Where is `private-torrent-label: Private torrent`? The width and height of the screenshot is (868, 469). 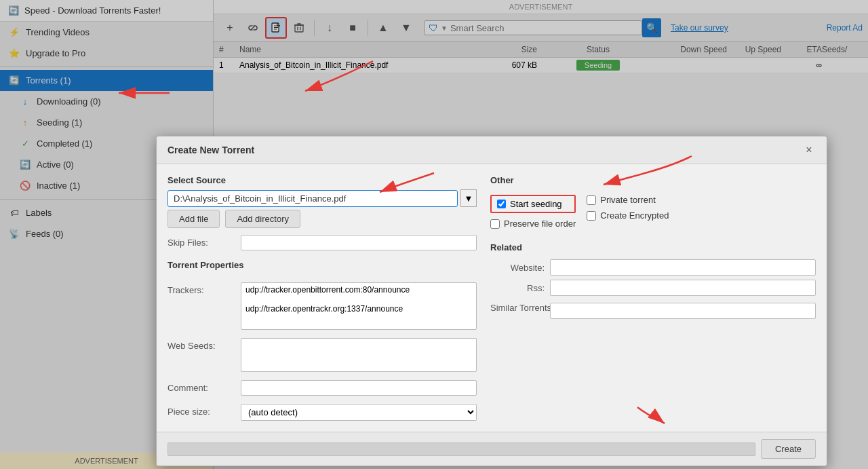 private-torrent-label: Private torrent is located at coordinates (628, 200).